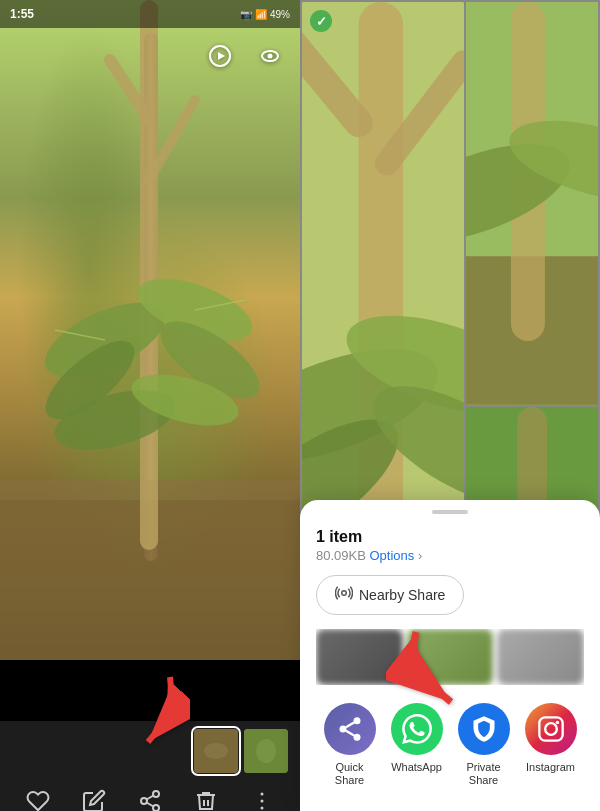  I want to click on sheet-handle, so click(450, 512).